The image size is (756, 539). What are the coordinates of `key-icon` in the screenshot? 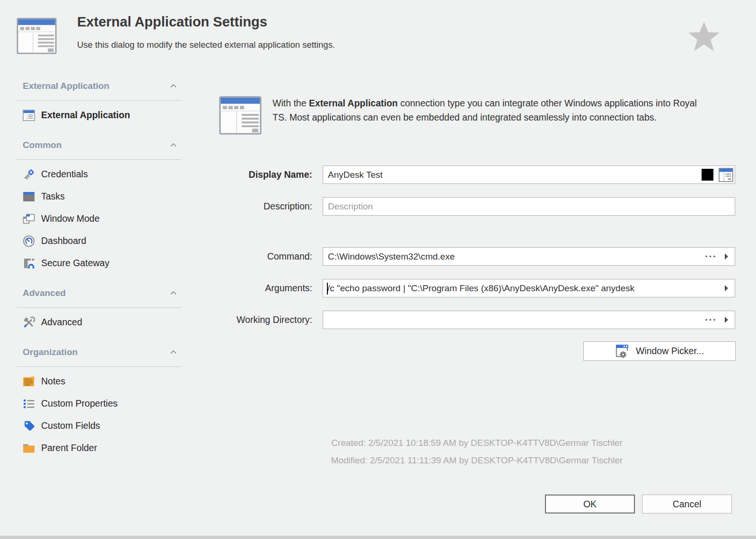 It's located at (29, 174).